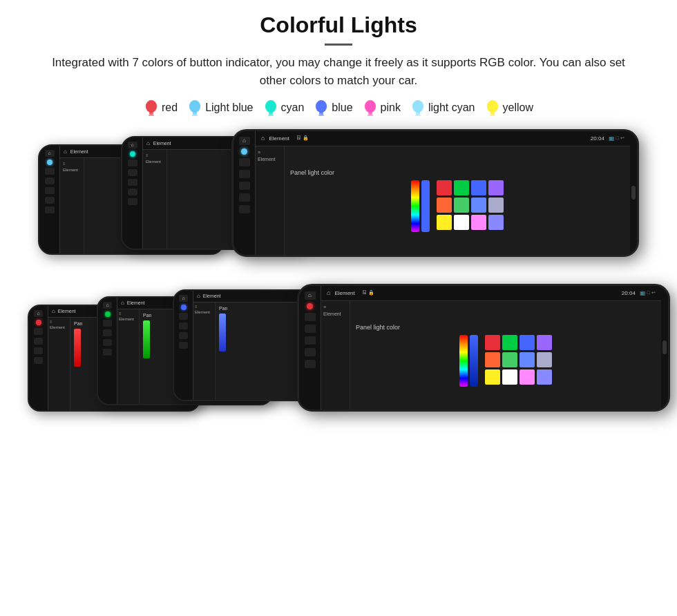  What do you see at coordinates (484, 348) in the screenshot?
I see `bottom-device-large: ⌂ ⌂ Element 🖫 🔒 20:04` at bounding box center [484, 348].